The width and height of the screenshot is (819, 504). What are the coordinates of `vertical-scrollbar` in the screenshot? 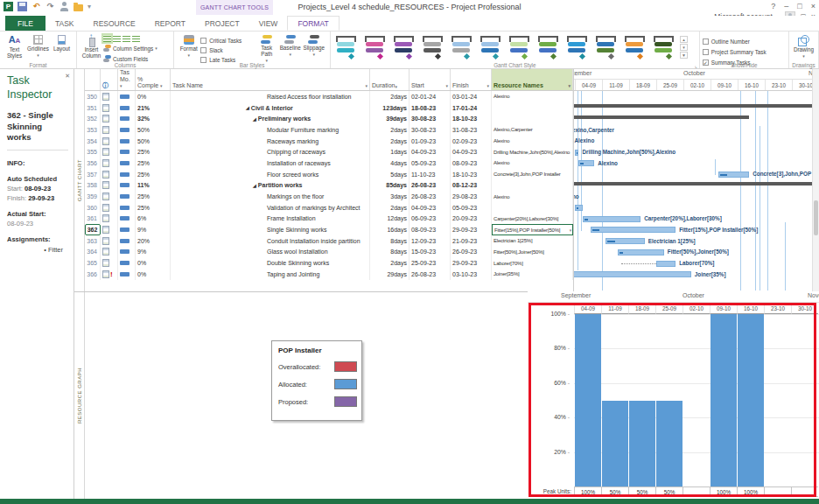 It's located at (816, 180).